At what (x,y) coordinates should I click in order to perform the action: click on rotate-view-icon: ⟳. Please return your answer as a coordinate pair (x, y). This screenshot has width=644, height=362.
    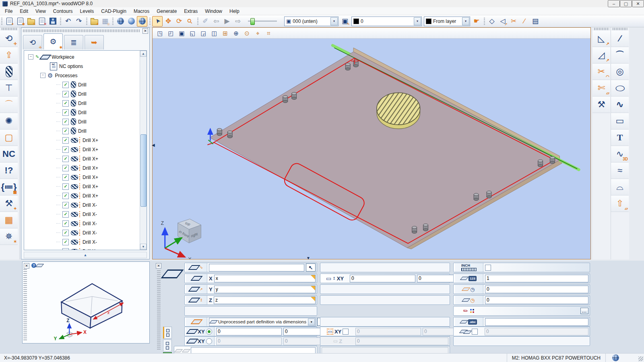
    Looking at the image, I should click on (179, 21).